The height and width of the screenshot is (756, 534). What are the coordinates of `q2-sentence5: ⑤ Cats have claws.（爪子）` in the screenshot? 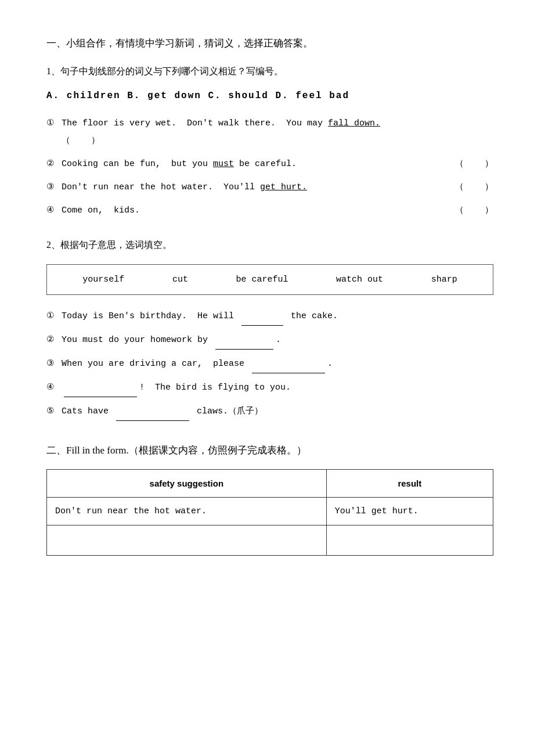 It's located at (270, 412).